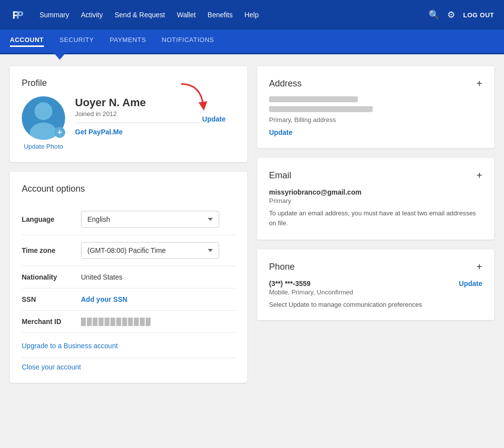 This screenshot has height=448, width=504. Describe the element at coordinates (43, 146) in the screenshot. I see `update-photo-link: Update Photo` at that location.